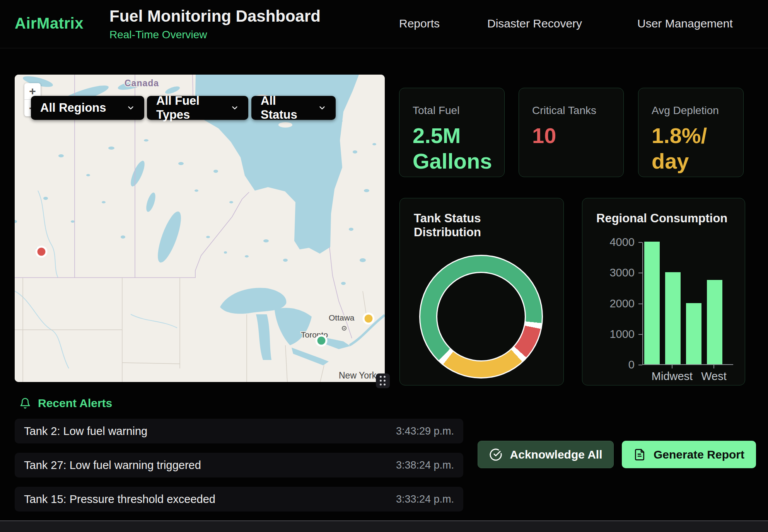  I want to click on stat-label: Total Fuel, so click(452, 111).